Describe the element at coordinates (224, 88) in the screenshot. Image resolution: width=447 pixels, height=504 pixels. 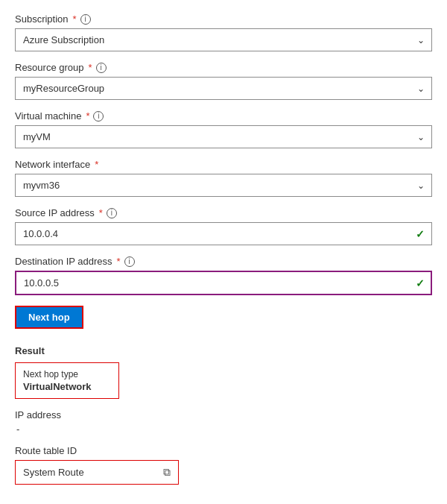
I see `resource-group-select: myResourceGroup` at that location.